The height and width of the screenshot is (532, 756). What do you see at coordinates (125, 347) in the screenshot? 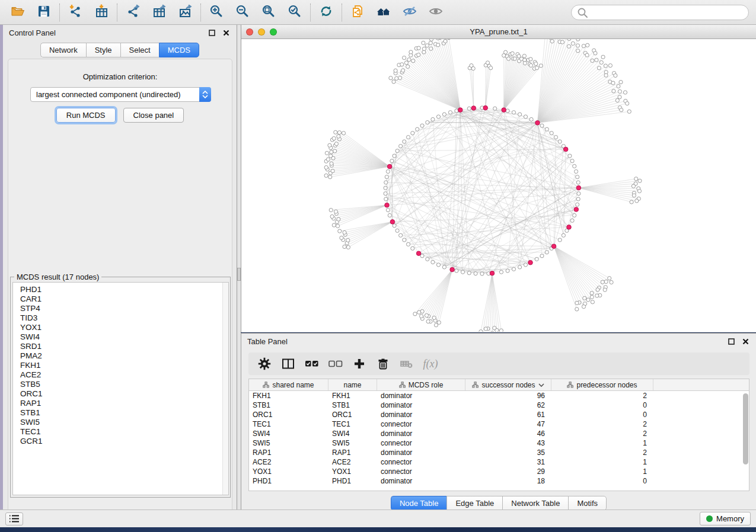
I see `mcds-result-item: SRD1` at bounding box center [125, 347].